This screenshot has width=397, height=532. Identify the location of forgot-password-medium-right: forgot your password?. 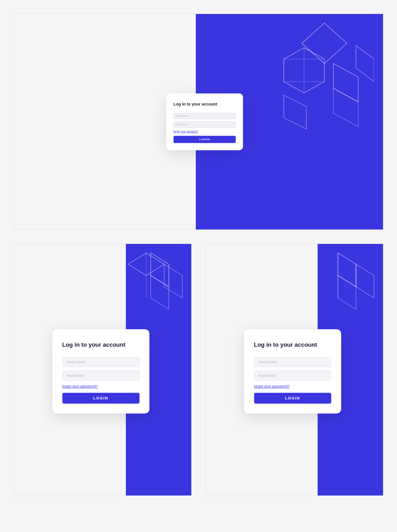
(292, 386).